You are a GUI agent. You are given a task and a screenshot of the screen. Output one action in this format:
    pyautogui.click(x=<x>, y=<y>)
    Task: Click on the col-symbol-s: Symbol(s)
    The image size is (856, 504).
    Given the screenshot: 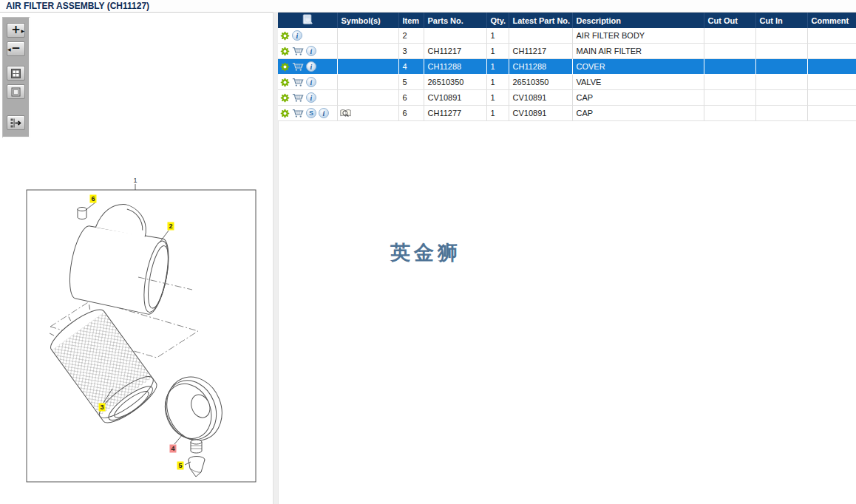 What is the action you would take?
    pyautogui.click(x=368, y=21)
    